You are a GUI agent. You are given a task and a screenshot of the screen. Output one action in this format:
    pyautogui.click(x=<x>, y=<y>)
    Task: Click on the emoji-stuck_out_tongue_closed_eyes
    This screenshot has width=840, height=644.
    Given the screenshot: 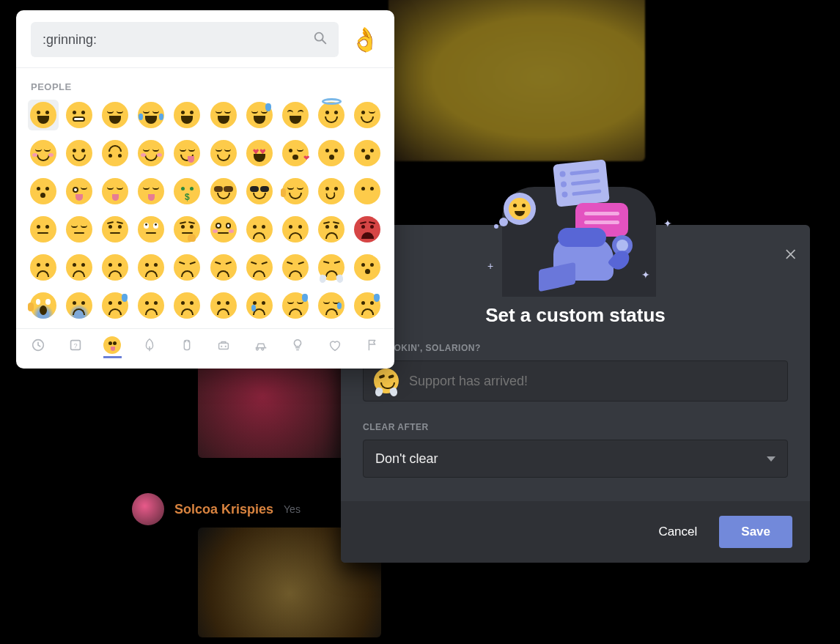 What is the action you would take?
    pyautogui.click(x=115, y=191)
    